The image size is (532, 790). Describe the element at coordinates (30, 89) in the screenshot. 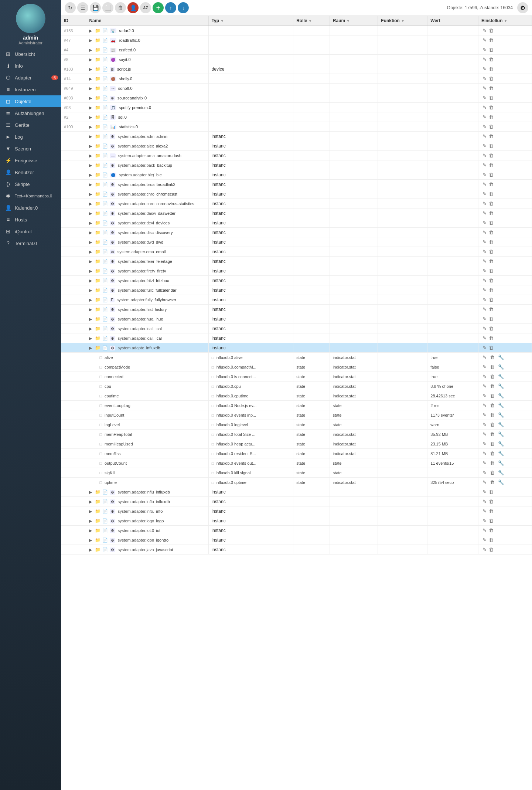

I see `sidebar-item-instanzen: ≡ Instanzen` at that location.